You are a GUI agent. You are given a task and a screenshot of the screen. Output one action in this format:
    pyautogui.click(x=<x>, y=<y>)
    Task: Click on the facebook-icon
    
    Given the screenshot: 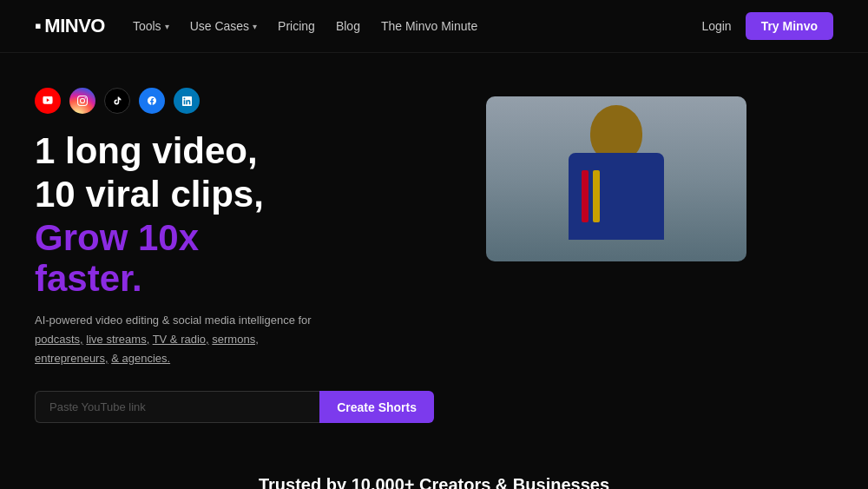 What is the action you would take?
    pyautogui.click(x=152, y=101)
    